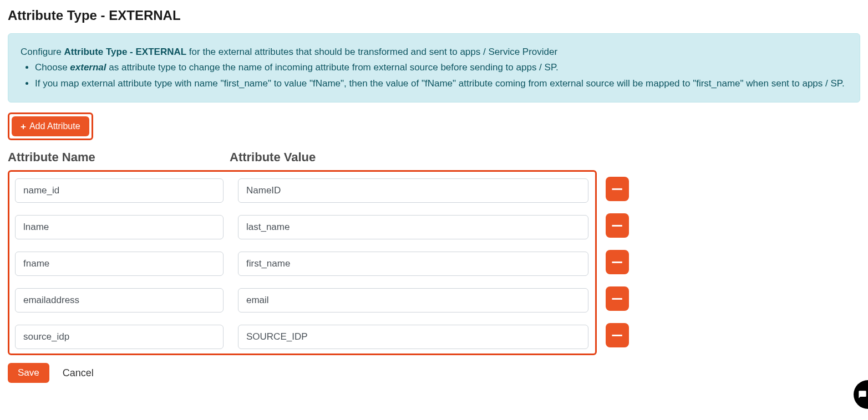  What do you see at coordinates (617, 262) in the screenshot?
I see `remove-button-column: −−−−−` at bounding box center [617, 262].